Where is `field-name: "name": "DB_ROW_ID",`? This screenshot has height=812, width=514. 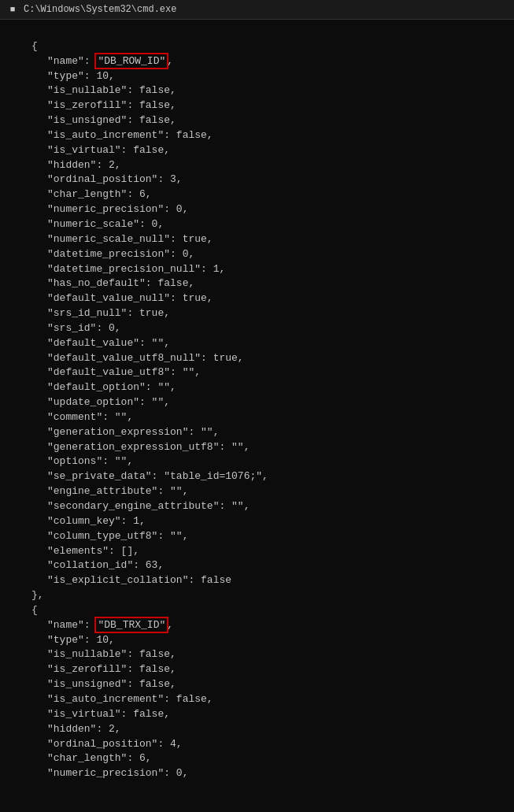 field-name: "name": "DB_ROW_ID", is located at coordinates (257, 61).